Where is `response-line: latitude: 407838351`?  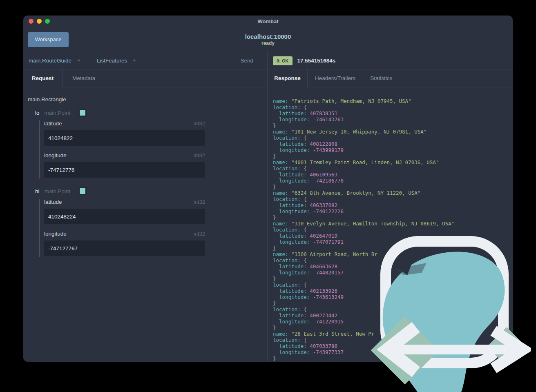 response-line: latitude: 407838351 is located at coordinates (393, 114).